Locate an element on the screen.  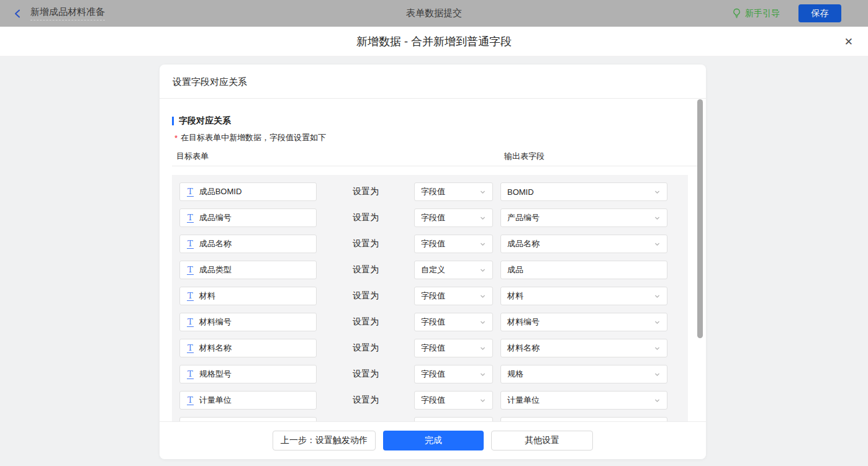
mode-select is located at coordinates (453, 419).